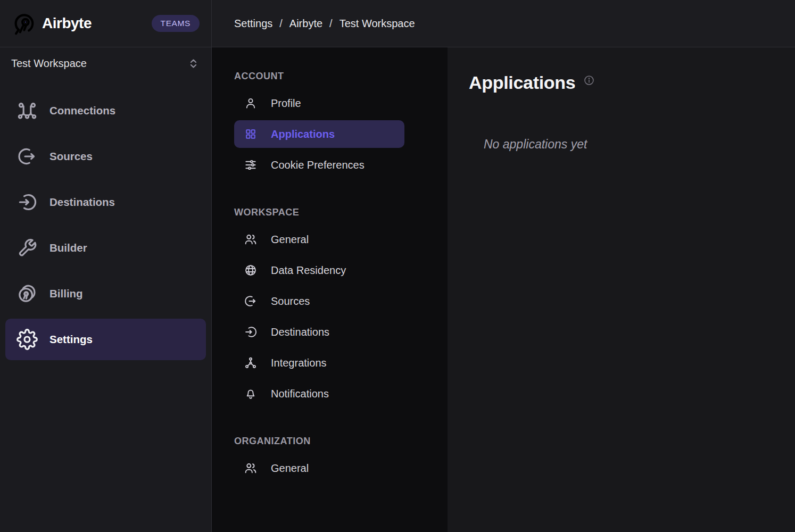 The width and height of the screenshot is (795, 532). I want to click on molecule-icon, so click(251, 363).